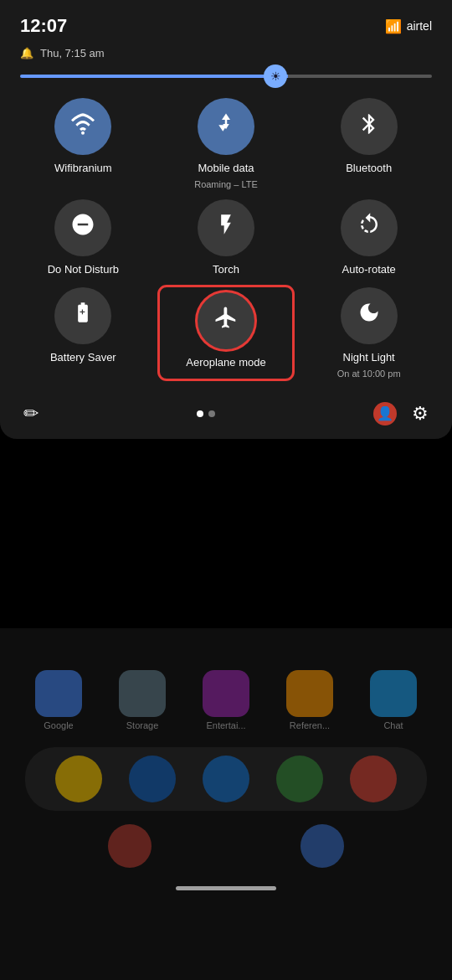 The height and width of the screenshot is (980, 452). I want to click on carrier-label: airtel, so click(419, 26).